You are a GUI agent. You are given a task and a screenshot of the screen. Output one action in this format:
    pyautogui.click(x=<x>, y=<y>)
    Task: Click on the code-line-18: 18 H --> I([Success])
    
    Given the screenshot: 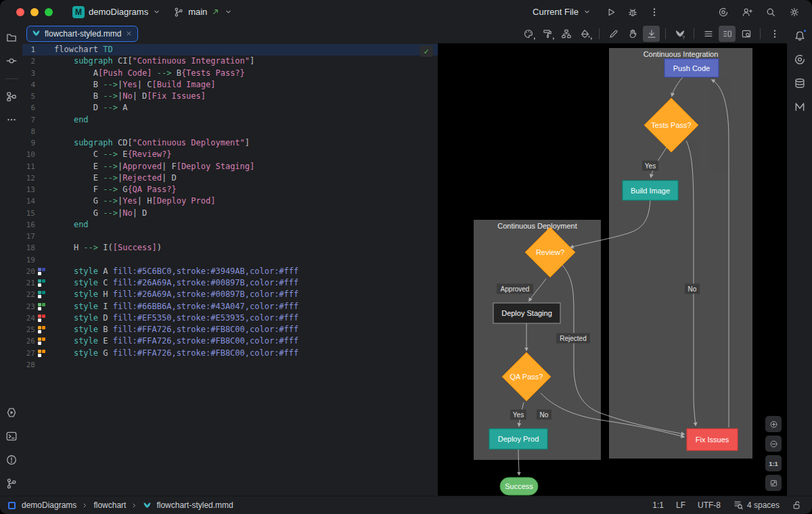 What is the action you would take?
    pyautogui.click(x=230, y=248)
    